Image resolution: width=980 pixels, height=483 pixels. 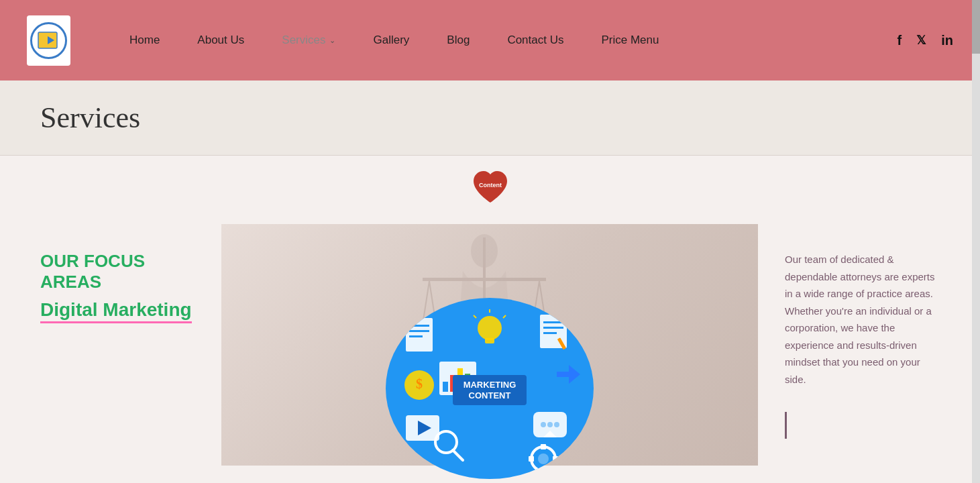 What do you see at coordinates (863, 319) in the screenshot?
I see `description-paragraph: Our team of dedicated & dependable attor…` at bounding box center [863, 319].